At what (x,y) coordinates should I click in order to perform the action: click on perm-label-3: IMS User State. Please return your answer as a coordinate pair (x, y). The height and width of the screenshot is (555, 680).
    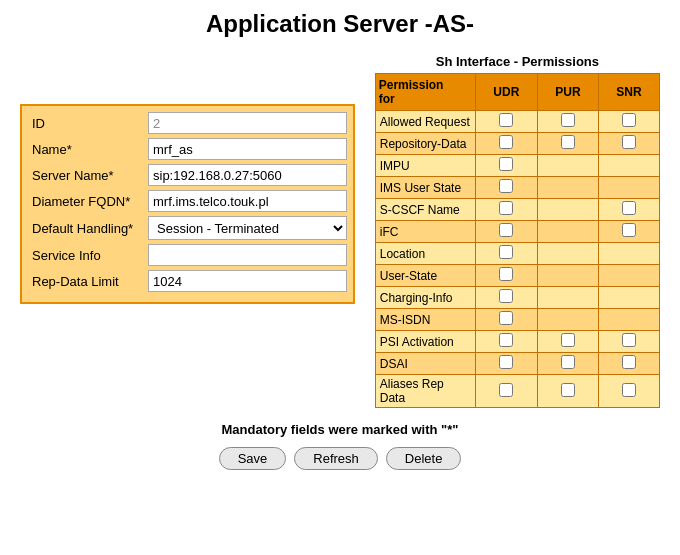
    Looking at the image, I should click on (425, 188).